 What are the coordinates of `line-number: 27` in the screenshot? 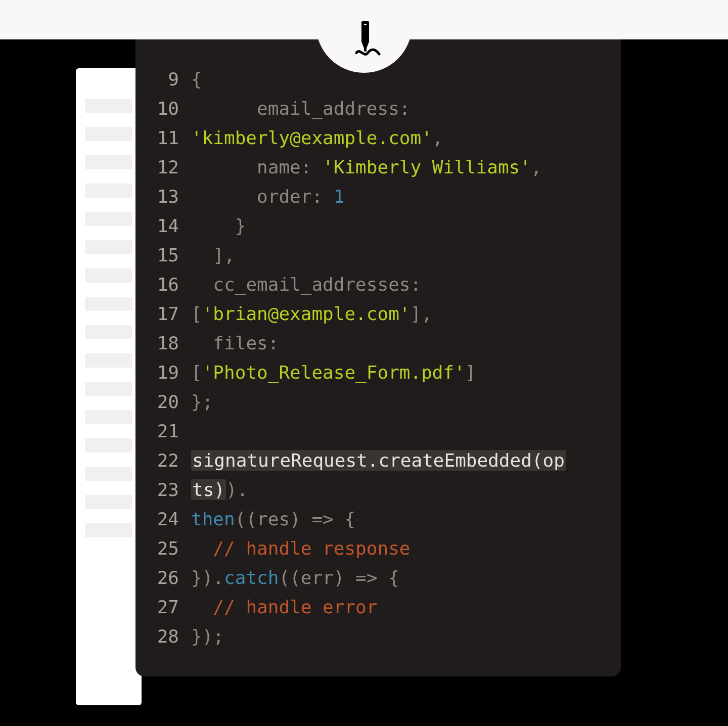 It's located at (173, 607).